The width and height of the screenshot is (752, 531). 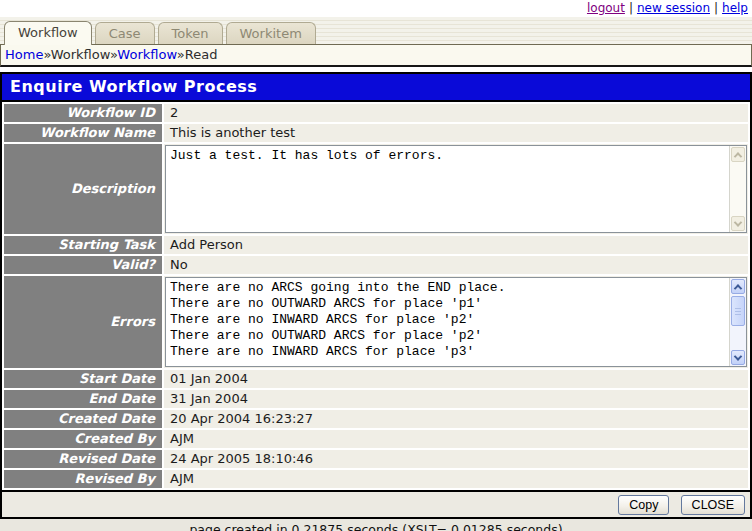 I want to click on field-label-starting-task: Starting Task, so click(x=83, y=245).